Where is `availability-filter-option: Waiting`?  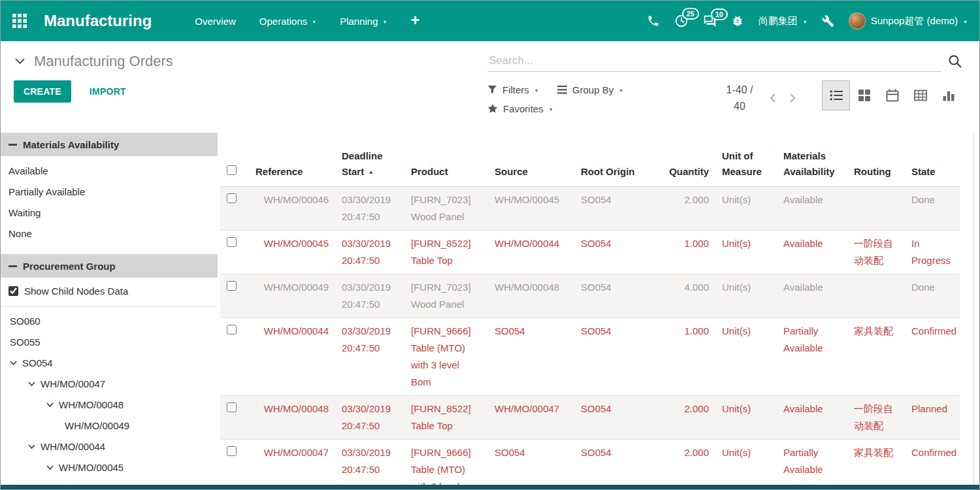
availability-filter-option: Waiting is located at coordinates (109, 213).